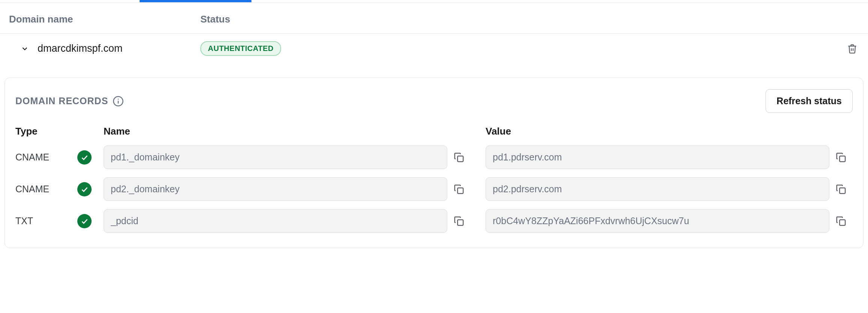 This screenshot has width=868, height=313. I want to click on col-header-value: Value, so click(657, 131).